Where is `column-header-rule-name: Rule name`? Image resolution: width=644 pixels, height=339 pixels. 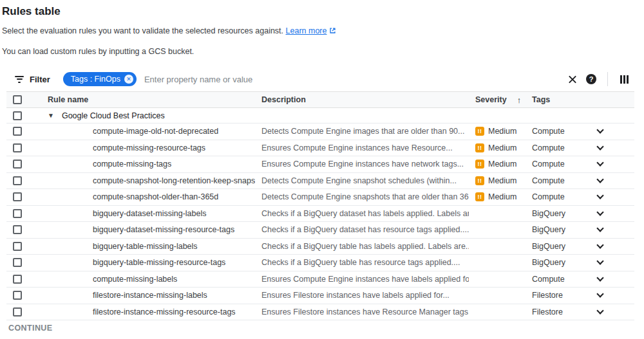
column-header-rule-name: Rule name is located at coordinates (148, 100).